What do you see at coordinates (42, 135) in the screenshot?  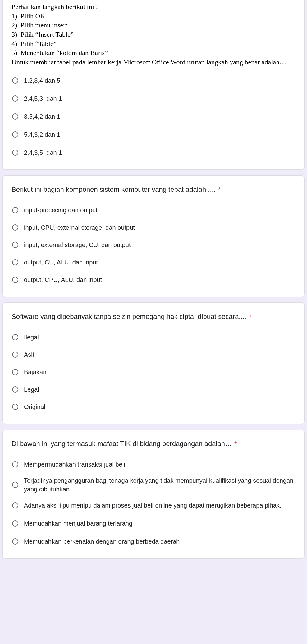 I see `option-label: 5,4,3,2 dan 1` at bounding box center [42, 135].